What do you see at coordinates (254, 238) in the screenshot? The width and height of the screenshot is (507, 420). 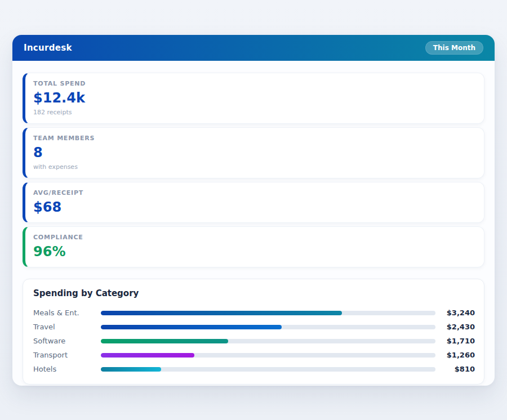 I see `stat-label: COMPLIANCE` at bounding box center [254, 238].